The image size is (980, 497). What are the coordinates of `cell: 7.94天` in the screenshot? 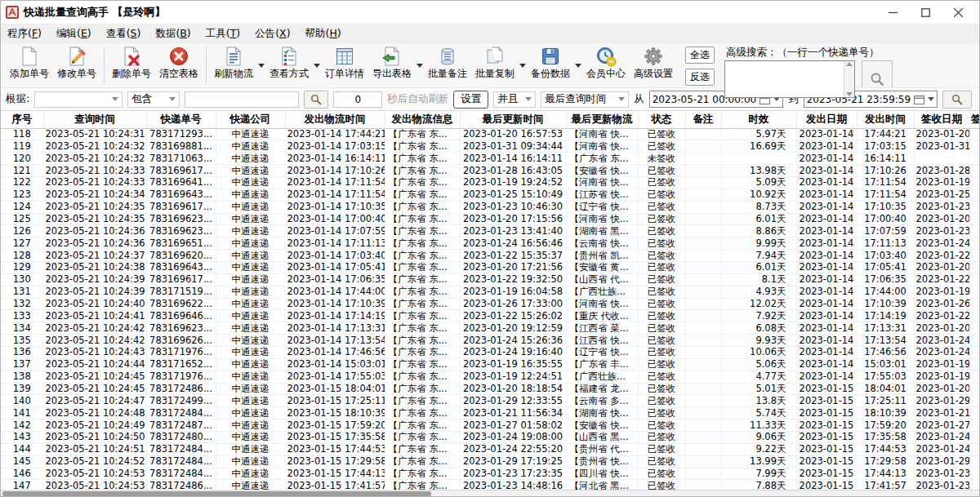 It's located at (759, 256).